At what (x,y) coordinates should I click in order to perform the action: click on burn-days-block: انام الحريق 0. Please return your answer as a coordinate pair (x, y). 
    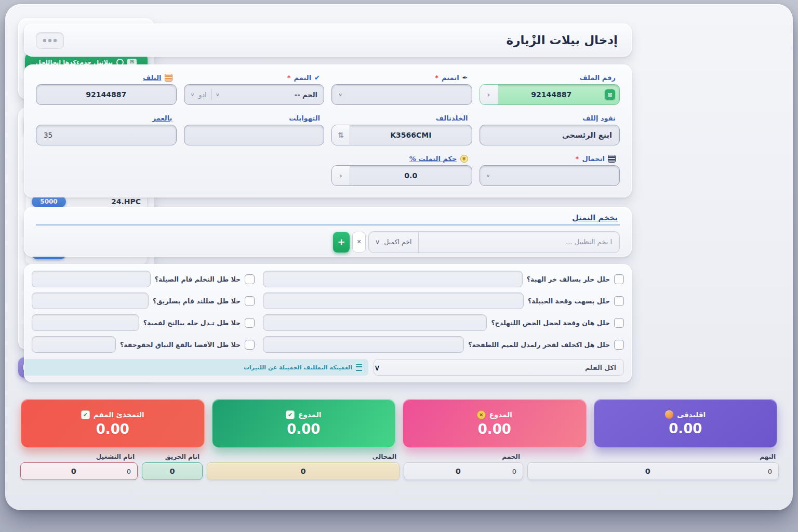
    Looking at the image, I should click on (172, 467).